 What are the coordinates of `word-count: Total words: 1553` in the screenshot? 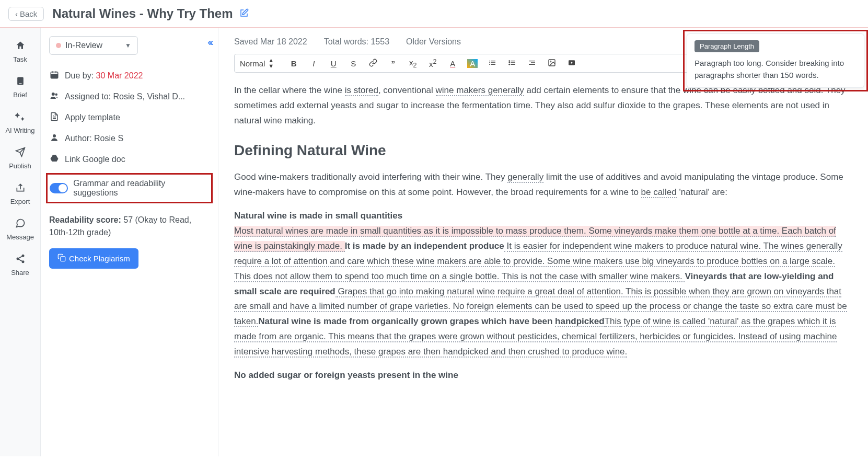 It's located at (356, 42).